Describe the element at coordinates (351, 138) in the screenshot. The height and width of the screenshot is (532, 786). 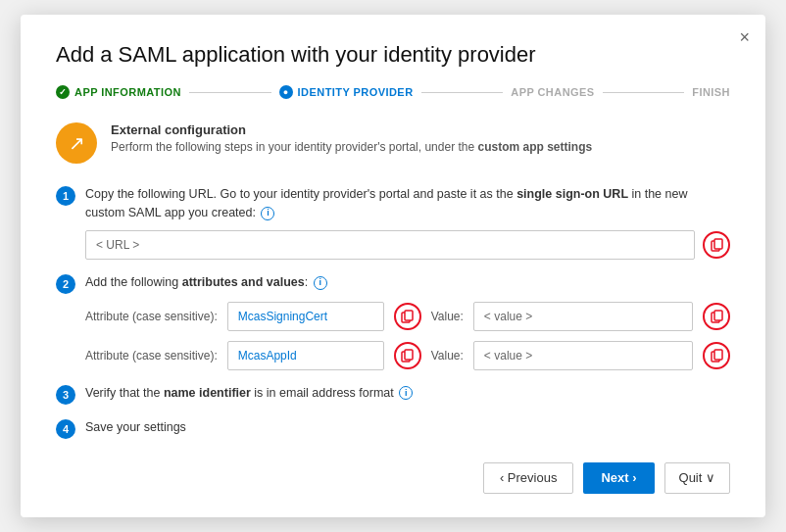
I see `ext-config-text: External configuration Perform the follo…` at that location.